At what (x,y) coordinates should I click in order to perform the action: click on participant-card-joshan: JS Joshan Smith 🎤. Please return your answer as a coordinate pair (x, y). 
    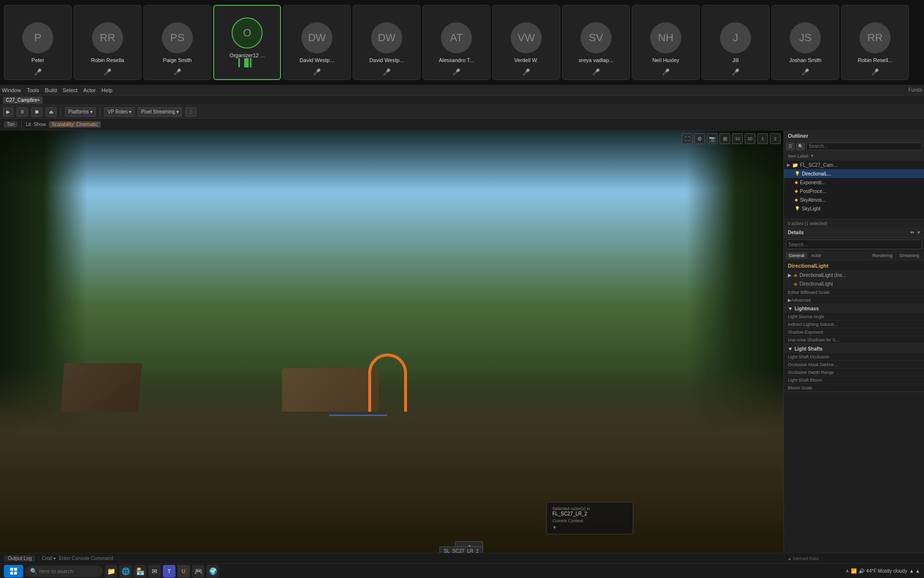
    Looking at the image, I should click on (805, 43).